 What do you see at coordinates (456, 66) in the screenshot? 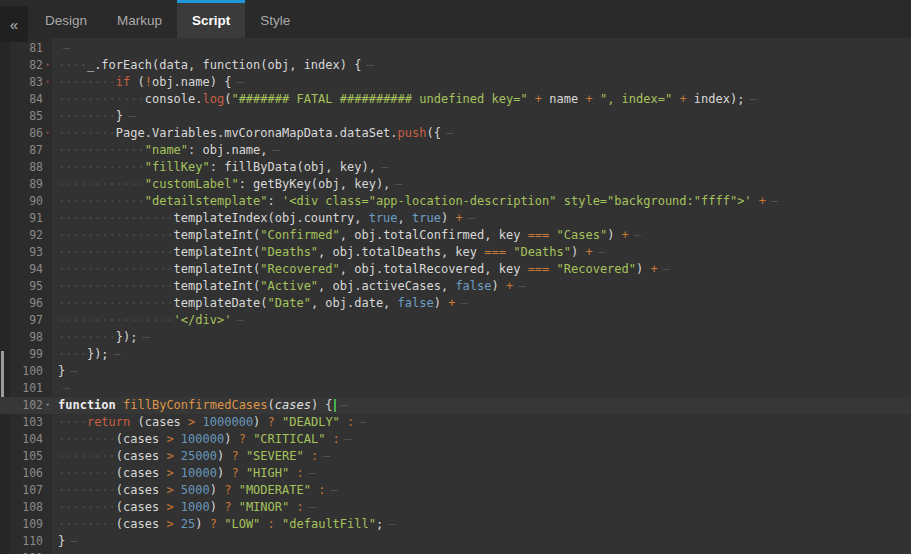
I see `code-line: 82▾····_.forEach(data, function(obj, ind…` at bounding box center [456, 66].